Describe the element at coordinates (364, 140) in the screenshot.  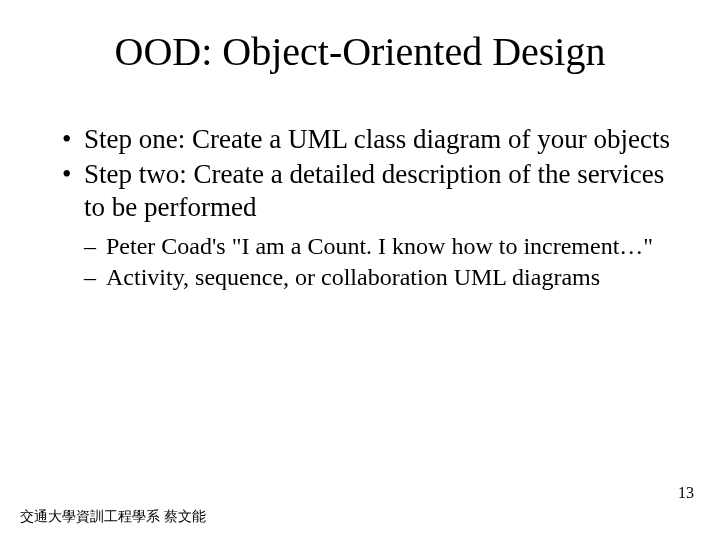
I see `bullet-item: Step one: Create a UML class diagram of …` at that location.